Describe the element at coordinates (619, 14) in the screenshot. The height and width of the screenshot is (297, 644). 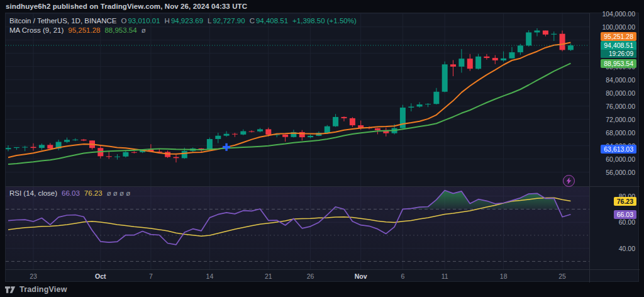
I see `price-axis-label: 104,000.00` at that location.